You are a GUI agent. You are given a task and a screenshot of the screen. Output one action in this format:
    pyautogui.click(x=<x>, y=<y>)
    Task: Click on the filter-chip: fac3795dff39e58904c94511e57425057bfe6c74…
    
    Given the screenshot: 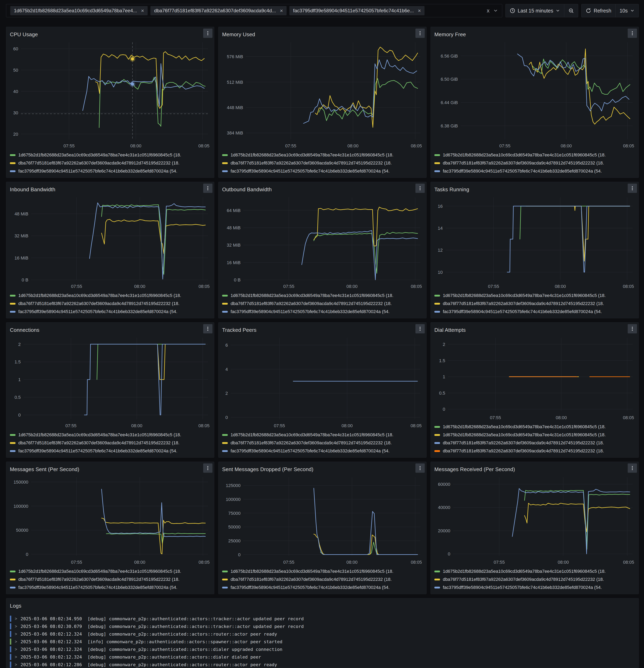 What is the action you would take?
    pyautogui.click(x=357, y=11)
    